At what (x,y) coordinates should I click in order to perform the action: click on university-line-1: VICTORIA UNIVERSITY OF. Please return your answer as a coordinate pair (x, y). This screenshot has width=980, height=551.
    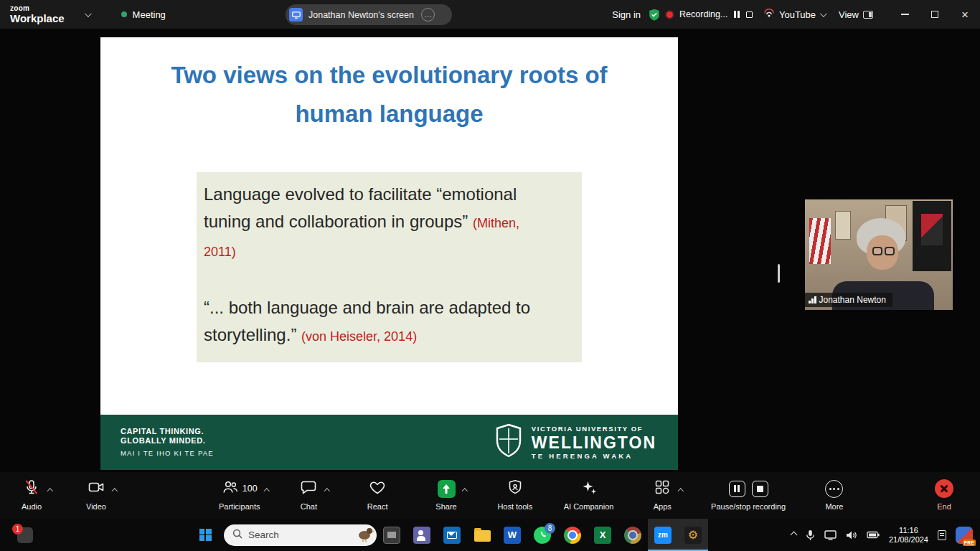
    Looking at the image, I should click on (594, 429).